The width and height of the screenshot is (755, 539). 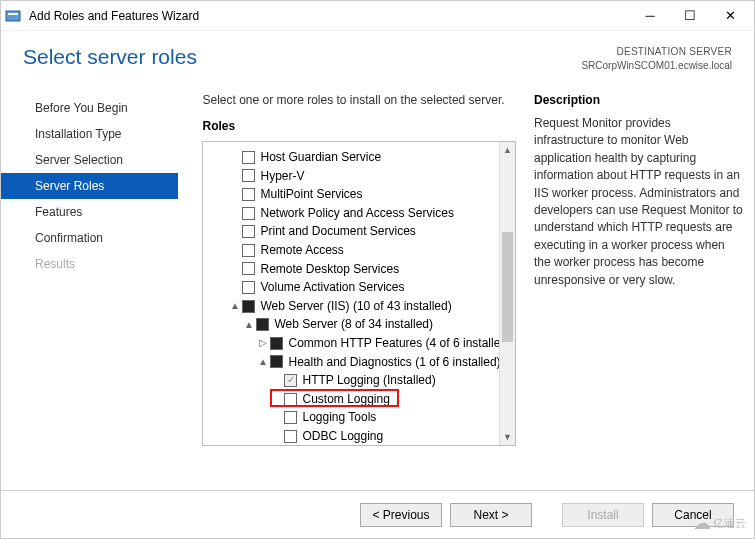 I want to click on next-button: Next >, so click(x=491, y=515).